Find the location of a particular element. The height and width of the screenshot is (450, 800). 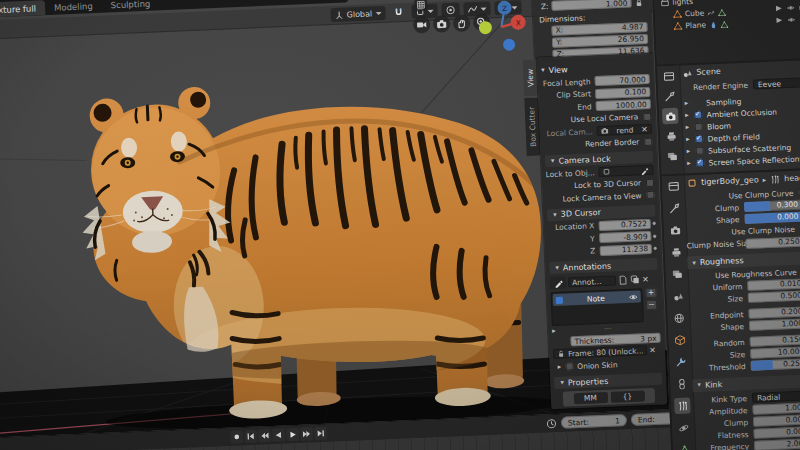

add-layer-button: + is located at coordinates (650, 293).